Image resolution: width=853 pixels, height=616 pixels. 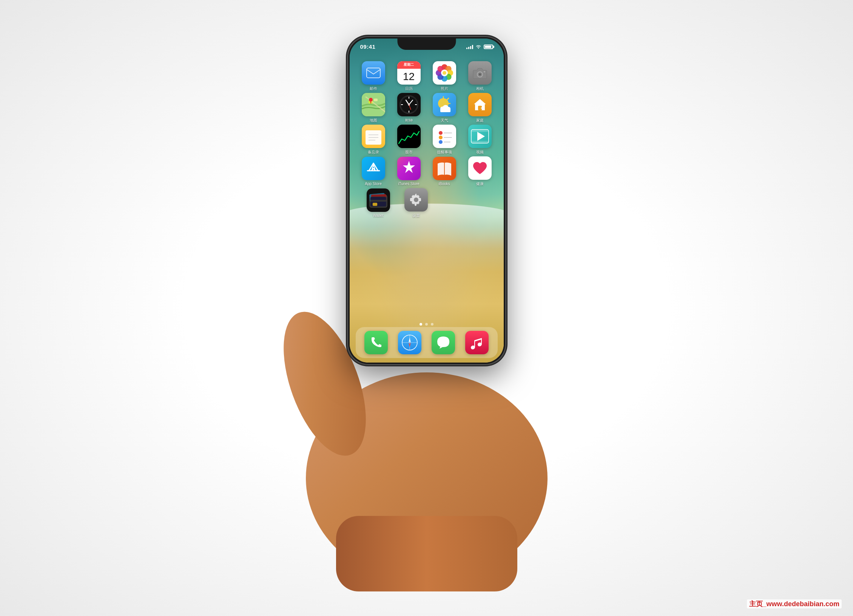 I want to click on notch, so click(x=427, y=44).